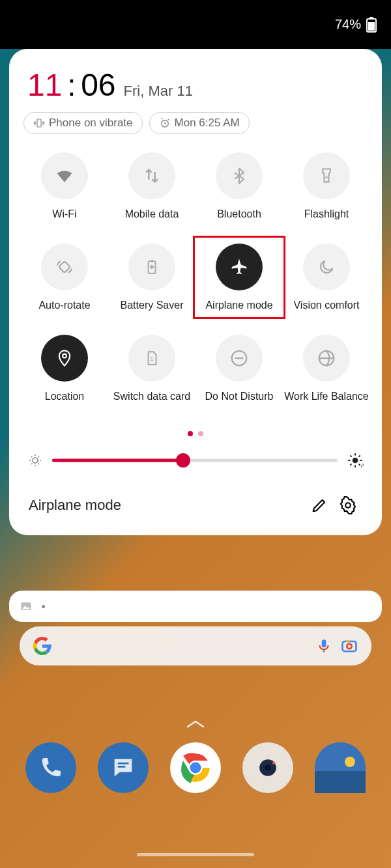 The width and height of the screenshot is (391, 868). What do you see at coordinates (239, 358) in the screenshot?
I see `do-not-disturb-icon` at bounding box center [239, 358].